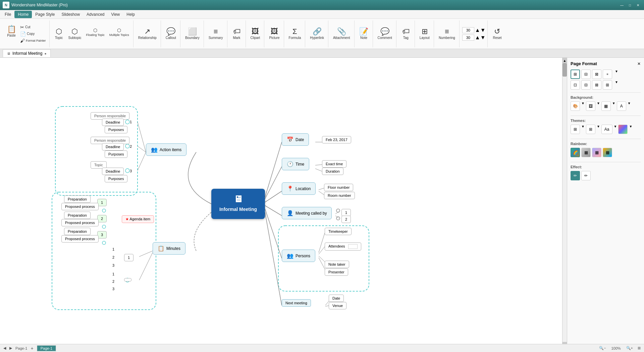  What do you see at coordinates (138, 219) in the screenshot?
I see `leaf-agenda-item: ★ Agenda item` at bounding box center [138, 219].